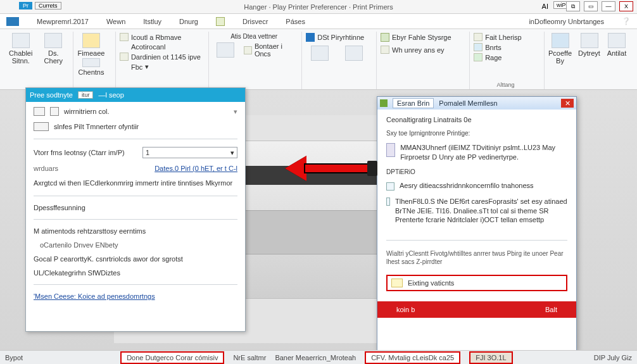 The width and height of the screenshot is (637, 364). Describe the element at coordinates (617, 53) in the screenshot. I see `ribbon-btn-g7c-label: Antilat` at that location.